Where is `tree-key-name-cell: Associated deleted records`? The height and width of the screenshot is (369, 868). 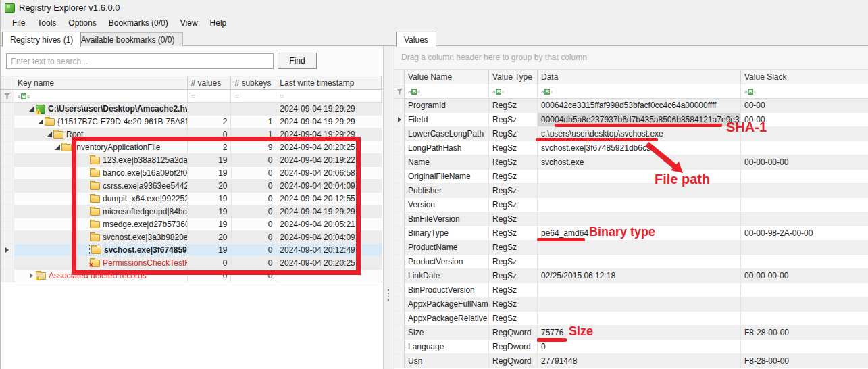 tree-key-name-cell: Associated deleted records is located at coordinates (101, 276).